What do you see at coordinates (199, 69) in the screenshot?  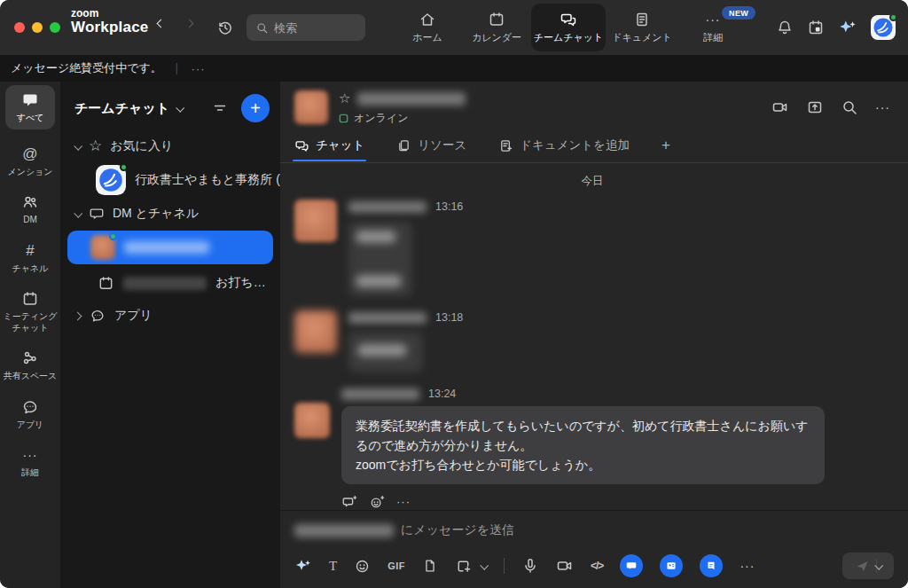 I see `status-banner-more-icon: ···` at bounding box center [199, 69].